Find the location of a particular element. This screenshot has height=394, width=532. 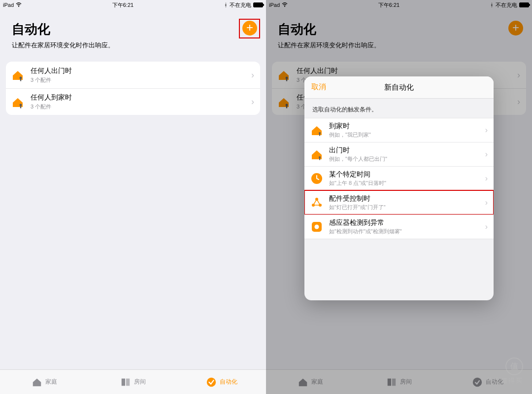

automation-list: 任何人出门时 3 个配件 › 任何人到家时 3 个配件 › is located at coordinates (133, 88).